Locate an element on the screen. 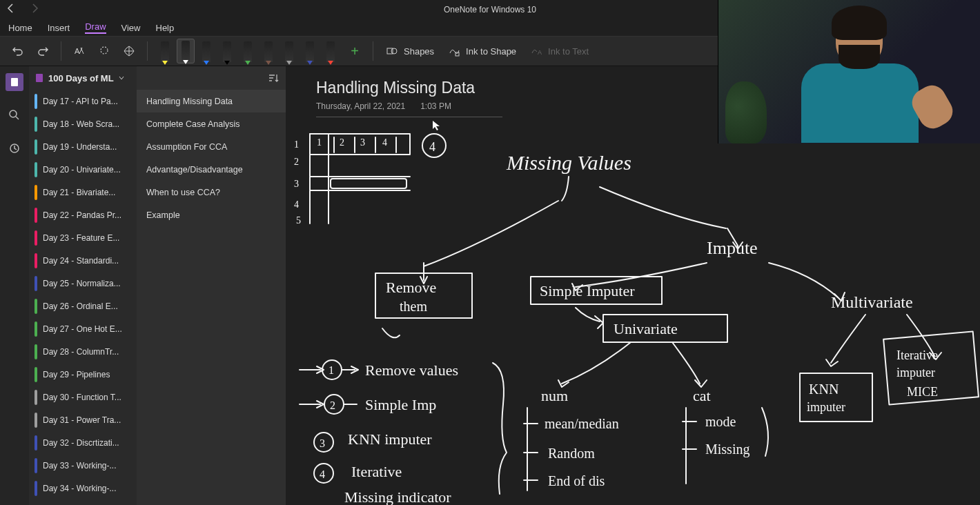 This screenshot has width=980, height=505. page-item: Advantage/Disadvantage is located at coordinates (211, 170).